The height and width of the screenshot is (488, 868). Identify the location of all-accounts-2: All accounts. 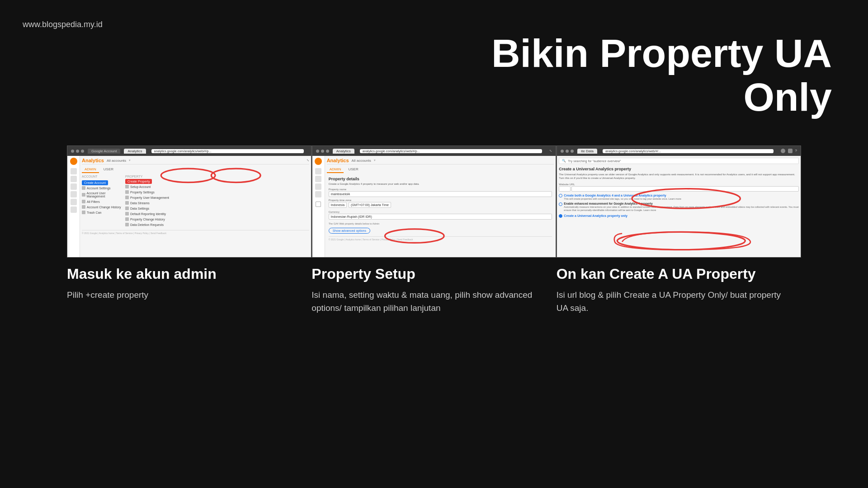
(362, 161).